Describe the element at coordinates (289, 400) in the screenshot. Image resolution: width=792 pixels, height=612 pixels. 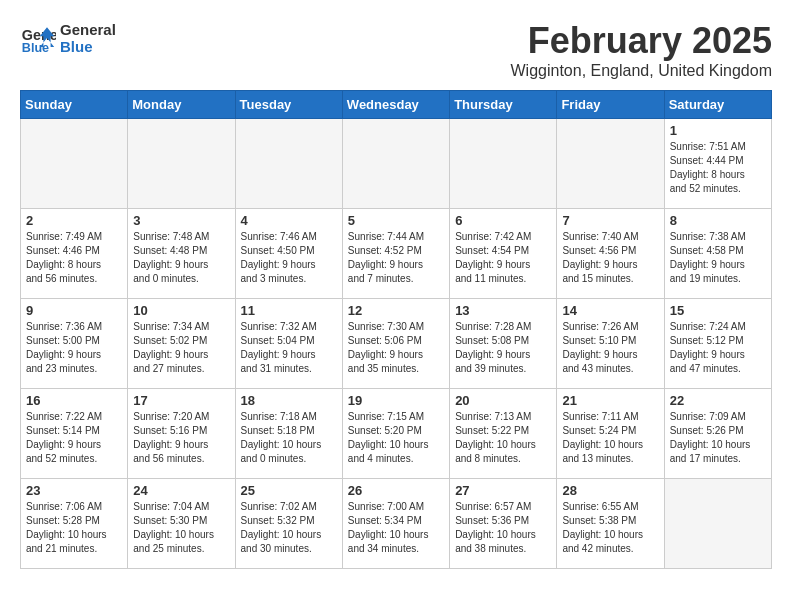
I see `day-number: 18` at that location.